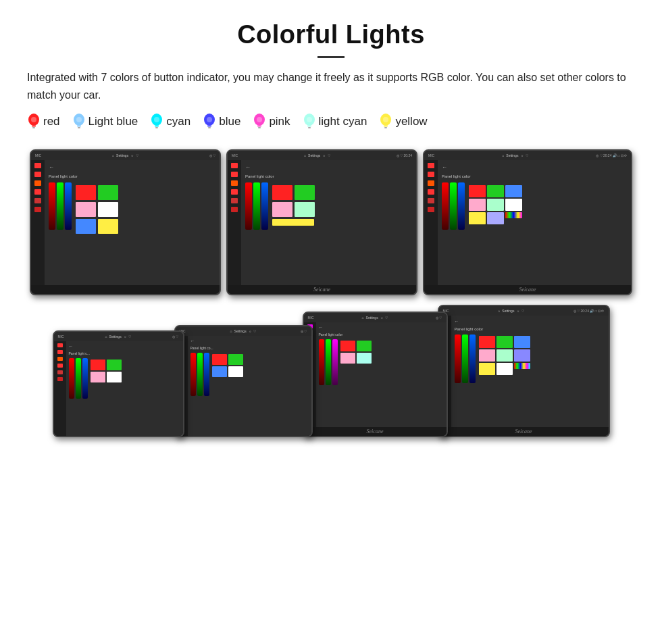  Describe the element at coordinates (331, 39) in the screenshot. I see `title-section: Colorful Lights` at that location.